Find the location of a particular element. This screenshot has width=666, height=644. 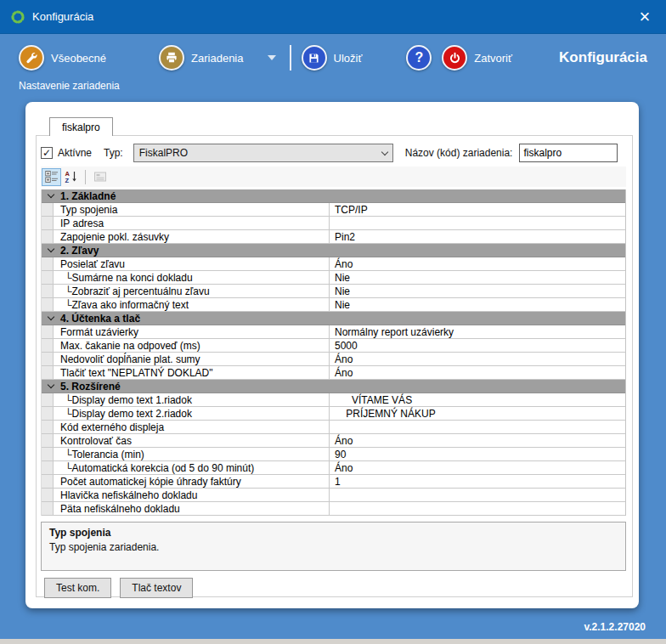

property-name: Max. čakanie na odpoveď (ms) is located at coordinates (192, 345).